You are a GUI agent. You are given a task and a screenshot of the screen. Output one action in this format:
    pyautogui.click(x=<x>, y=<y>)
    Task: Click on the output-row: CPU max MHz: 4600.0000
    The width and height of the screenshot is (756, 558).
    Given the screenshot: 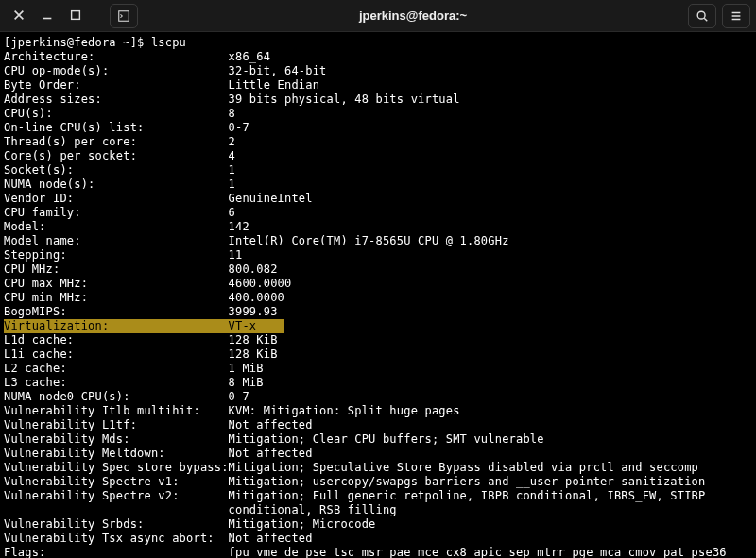 What is the action you would take?
    pyautogui.click(x=378, y=283)
    